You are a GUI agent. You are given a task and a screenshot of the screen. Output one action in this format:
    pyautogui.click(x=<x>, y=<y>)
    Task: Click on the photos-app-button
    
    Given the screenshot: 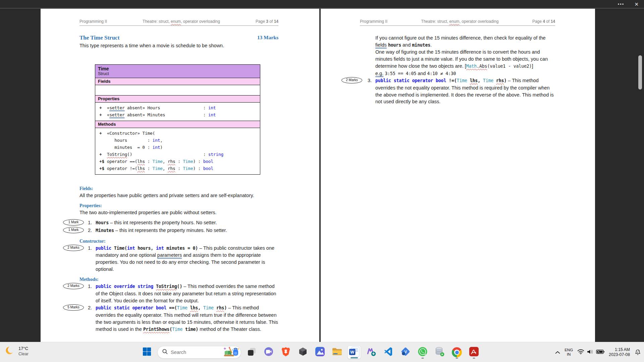 What is the action you would take?
    pyautogui.click(x=320, y=352)
    